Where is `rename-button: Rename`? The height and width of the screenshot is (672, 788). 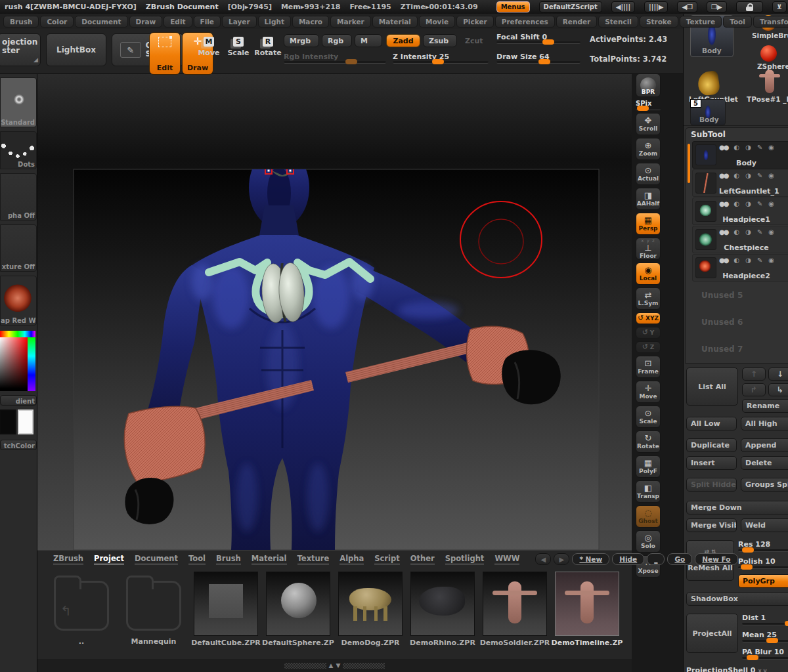 rename-button: Rename is located at coordinates (765, 406).